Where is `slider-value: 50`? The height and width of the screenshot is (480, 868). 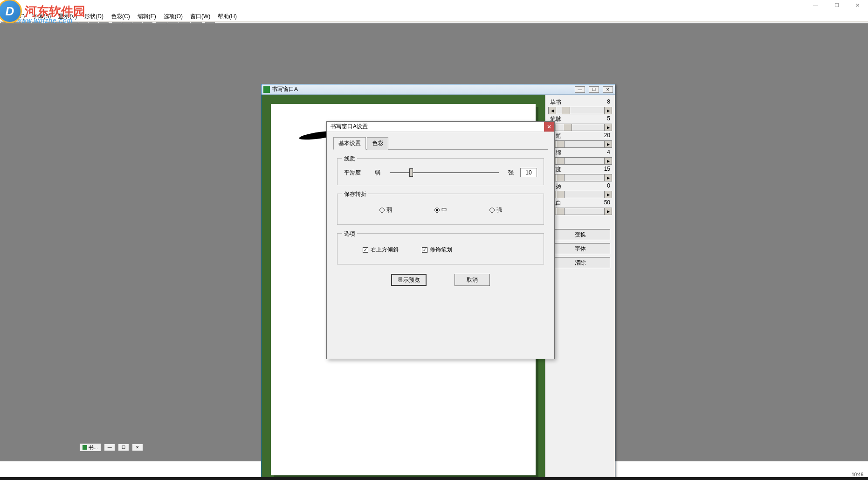
slider-value: 50 is located at coordinates (607, 203).